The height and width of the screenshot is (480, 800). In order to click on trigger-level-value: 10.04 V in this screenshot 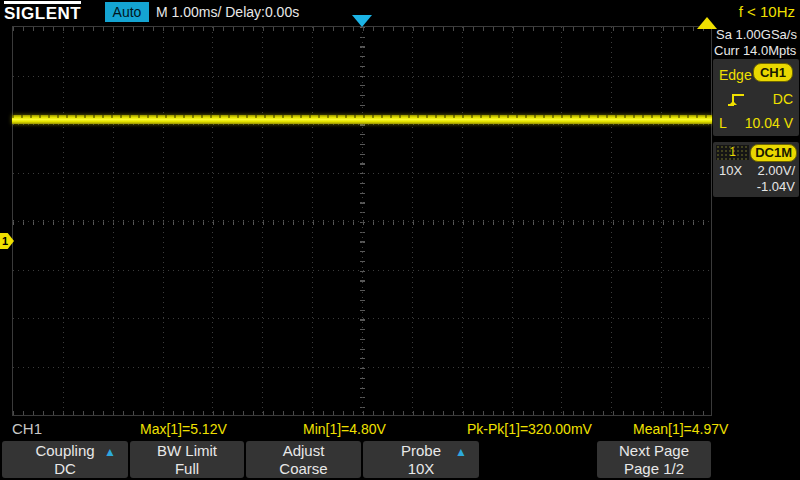, I will do `click(769, 123)`.